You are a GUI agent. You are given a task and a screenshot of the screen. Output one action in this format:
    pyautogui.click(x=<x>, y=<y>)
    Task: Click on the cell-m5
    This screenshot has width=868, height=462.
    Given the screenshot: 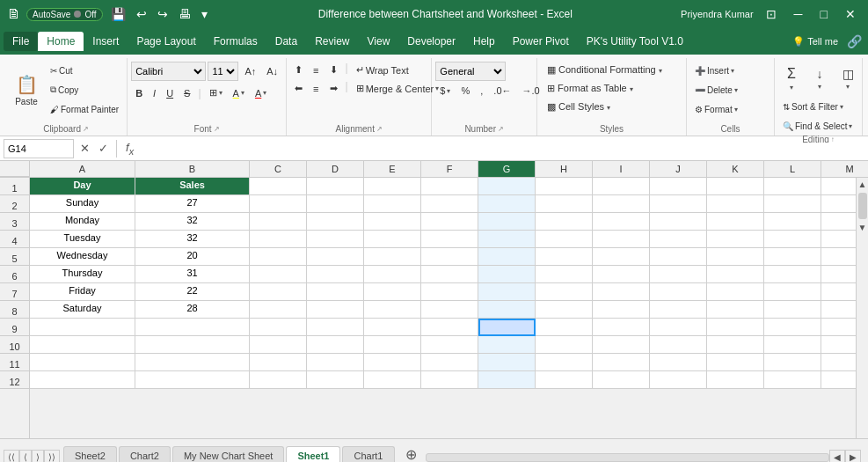 What is the action you would take?
    pyautogui.click(x=839, y=257)
    